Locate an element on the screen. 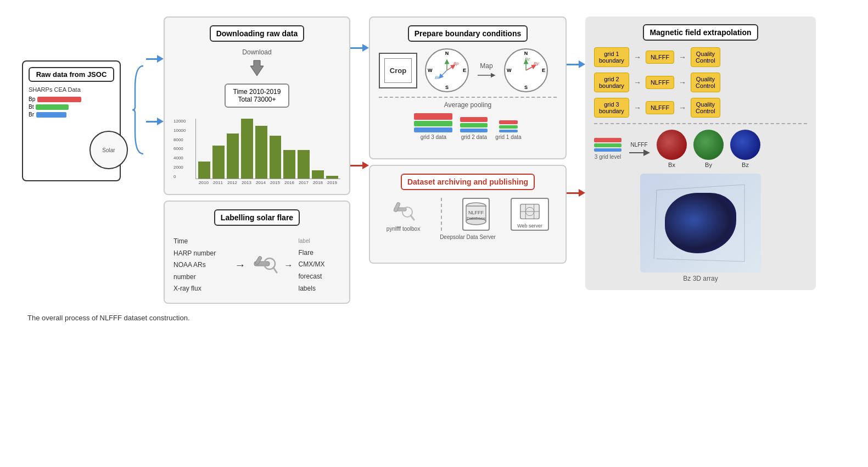 Image resolution: width=868 pixels, height=467 pixels. nlfff-arrow-svg is located at coordinates (639, 153).